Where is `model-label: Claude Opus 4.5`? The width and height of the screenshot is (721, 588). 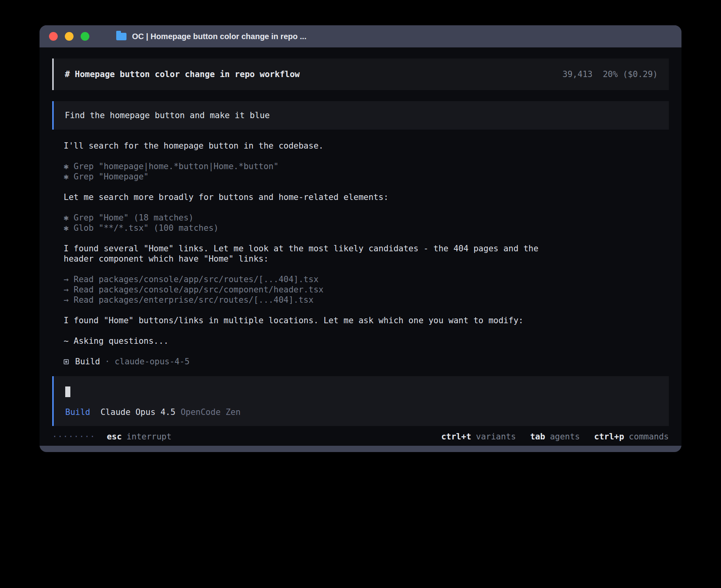
model-label: Claude Opus 4.5 is located at coordinates (138, 412).